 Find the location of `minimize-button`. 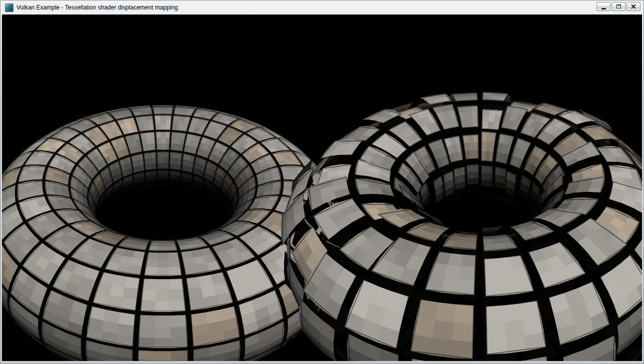

minimize-button is located at coordinates (604, 6).